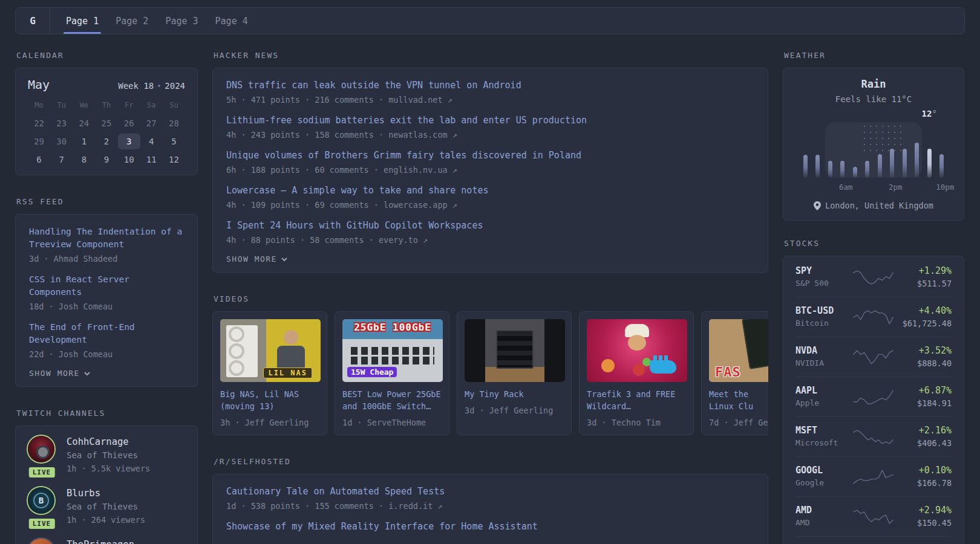 Image resolution: width=980 pixels, height=544 pixels. I want to click on dow-label: Tu, so click(62, 106).